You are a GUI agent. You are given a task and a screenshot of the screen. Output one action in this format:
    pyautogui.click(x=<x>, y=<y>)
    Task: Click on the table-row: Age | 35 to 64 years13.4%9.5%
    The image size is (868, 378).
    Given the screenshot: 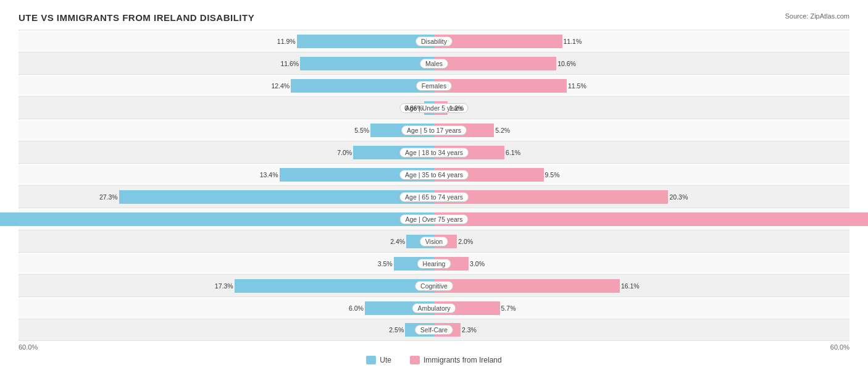 What is the action you would take?
    pyautogui.click(x=434, y=174)
    